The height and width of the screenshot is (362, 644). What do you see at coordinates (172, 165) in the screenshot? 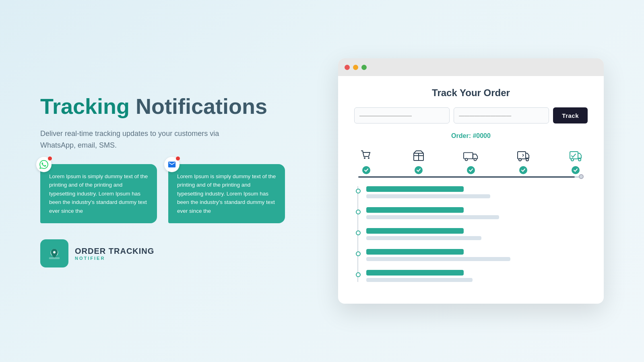
I see `email-icon` at bounding box center [172, 165].